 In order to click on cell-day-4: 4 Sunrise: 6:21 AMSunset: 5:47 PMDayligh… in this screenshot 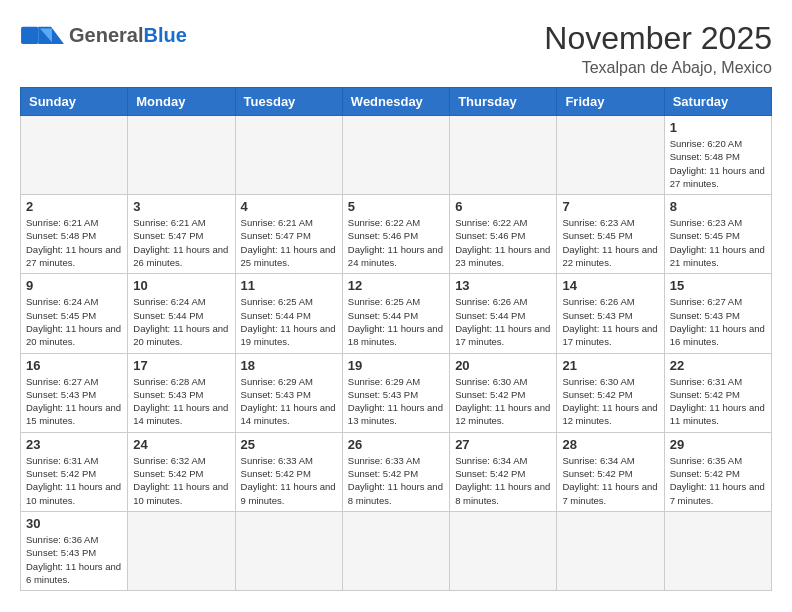, I will do `click(288, 234)`.